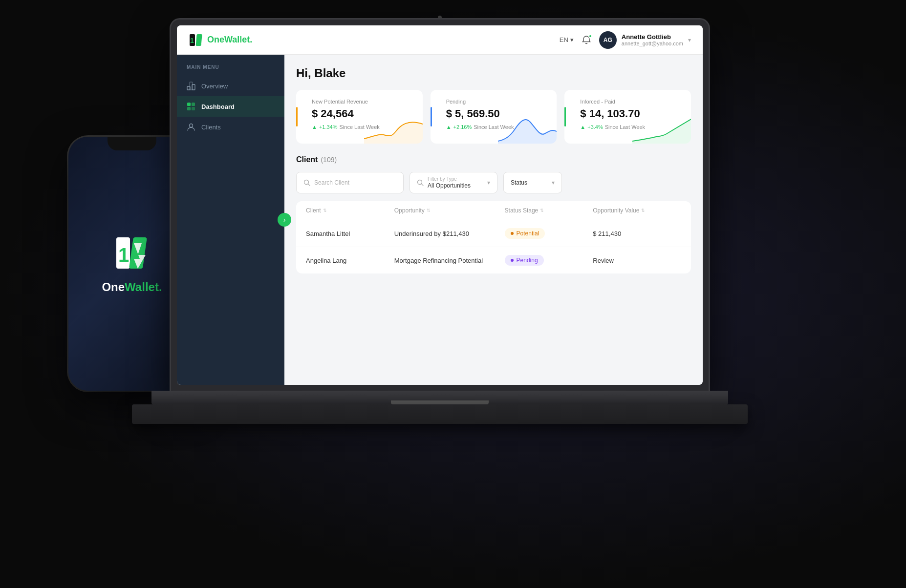 This screenshot has height=588, width=906. What do you see at coordinates (307, 183) in the screenshot?
I see `search-icon` at bounding box center [307, 183].